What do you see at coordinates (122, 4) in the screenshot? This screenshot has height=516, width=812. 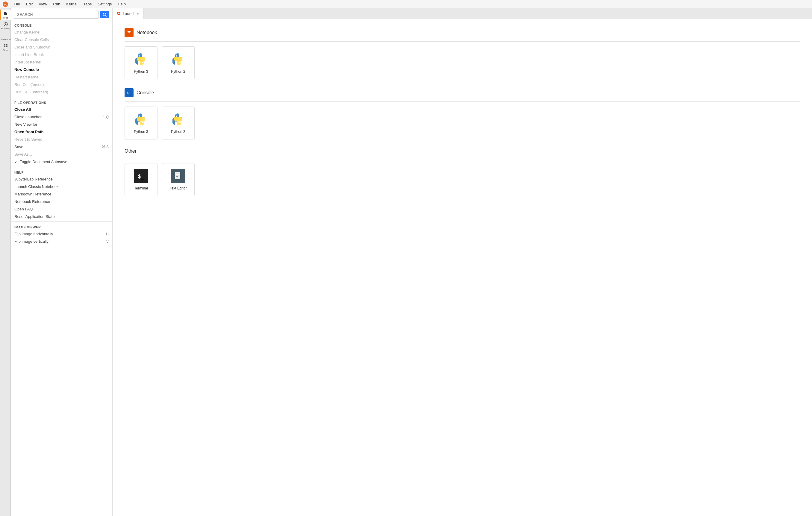 I see `menu-help: Help` at bounding box center [122, 4].